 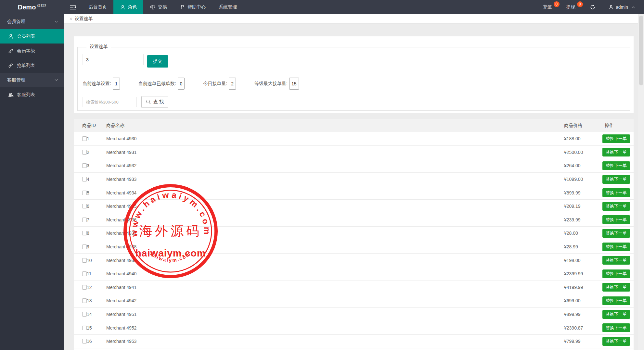 I want to click on row-name: Merchant 4953, so click(x=322, y=341).